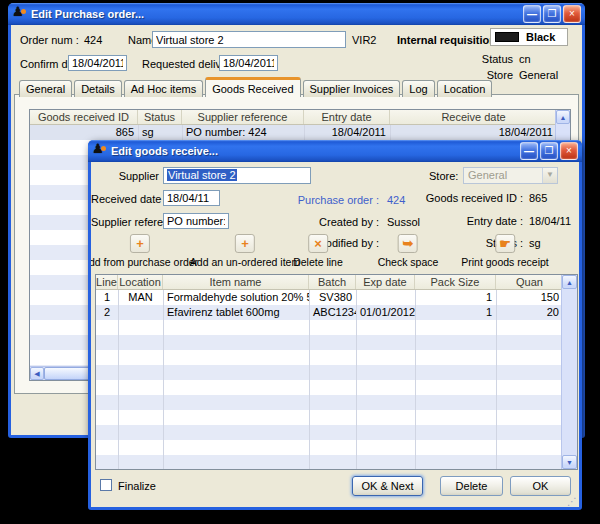 The image size is (600, 524). Describe the element at coordinates (275, 14) in the screenshot. I see `window-title: Edit Purchase order...` at that location.